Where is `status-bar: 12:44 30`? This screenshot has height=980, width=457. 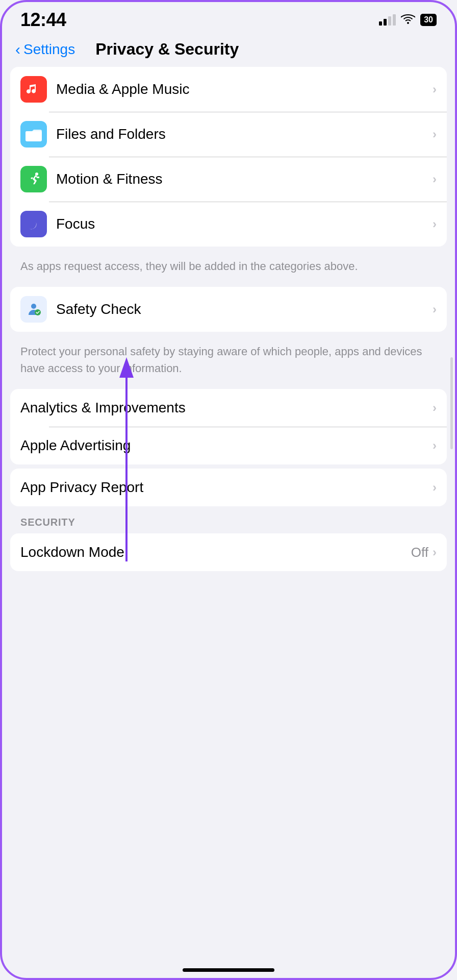
status-bar: 12:44 30 is located at coordinates (229, 17).